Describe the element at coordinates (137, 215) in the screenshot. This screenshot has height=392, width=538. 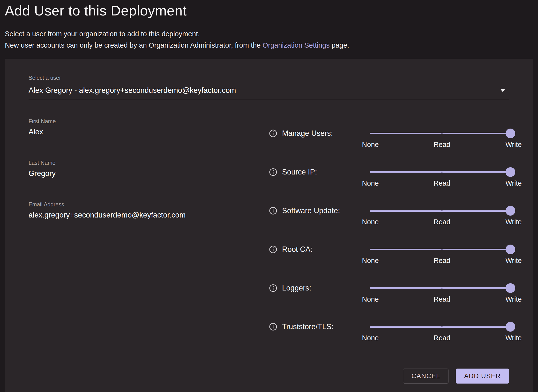
I see `email-value: alex.gregory+seconduserdemo@keyfactor.co…` at that location.